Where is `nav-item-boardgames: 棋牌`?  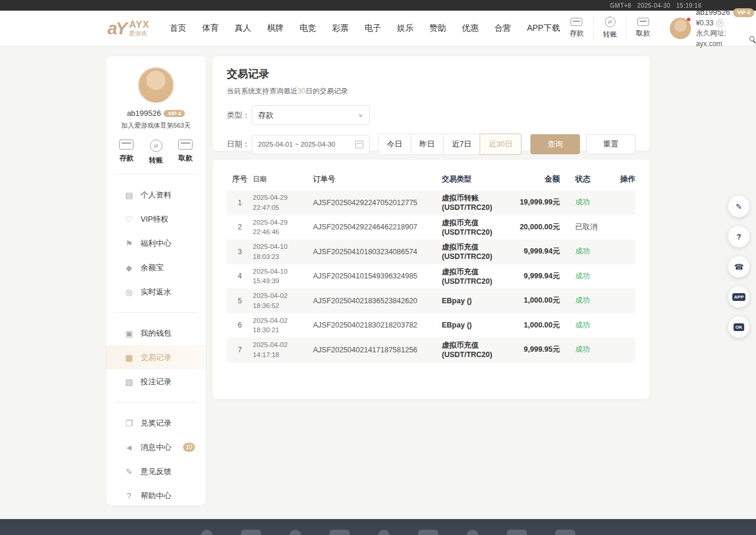 nav-item-boardgames: 棋牌 is located at coordinates (275, 28).